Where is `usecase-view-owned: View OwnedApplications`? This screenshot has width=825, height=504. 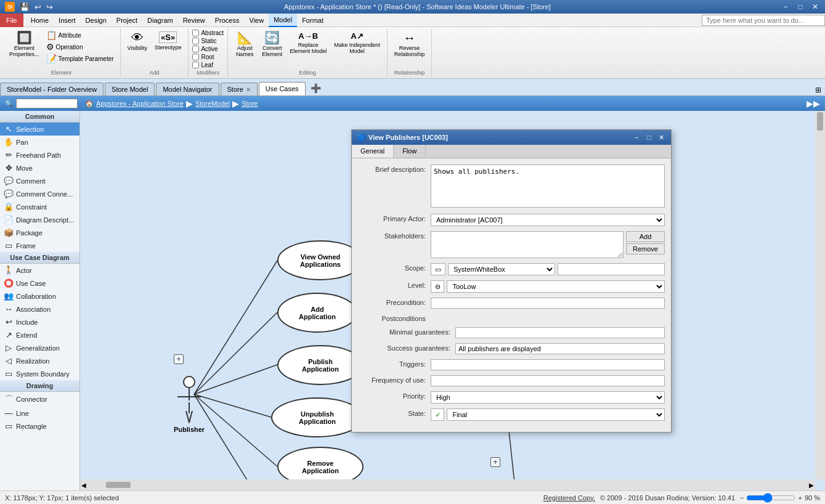 usecase-view-owned: View OwnedApplications is located at coordinates (320, 260).